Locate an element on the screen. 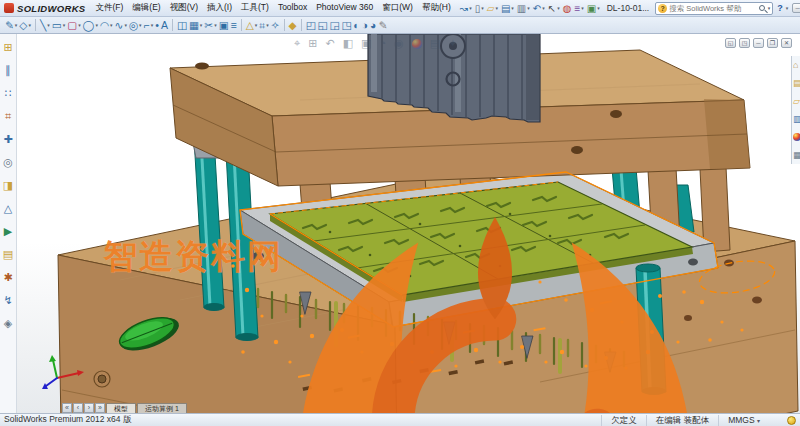  reference-geometry-icon: △ is located at coordinates (8, 208).